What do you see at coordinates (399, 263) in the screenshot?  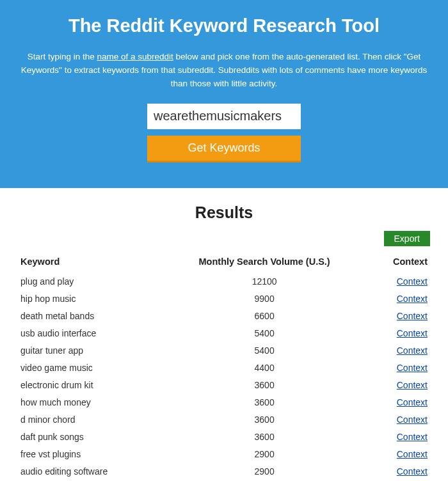 I see `col-header-context: Context` at bounding box center [399, 263].